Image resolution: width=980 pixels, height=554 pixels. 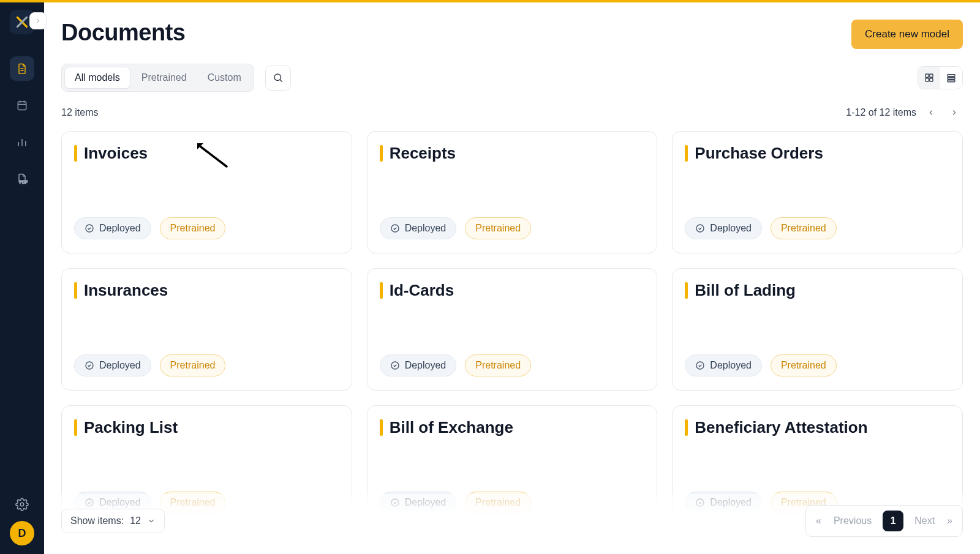 What do you see at coordinates (931, 113) in the screenshot?
I see `chevron-left-icon` at bounding box center [931, 113].